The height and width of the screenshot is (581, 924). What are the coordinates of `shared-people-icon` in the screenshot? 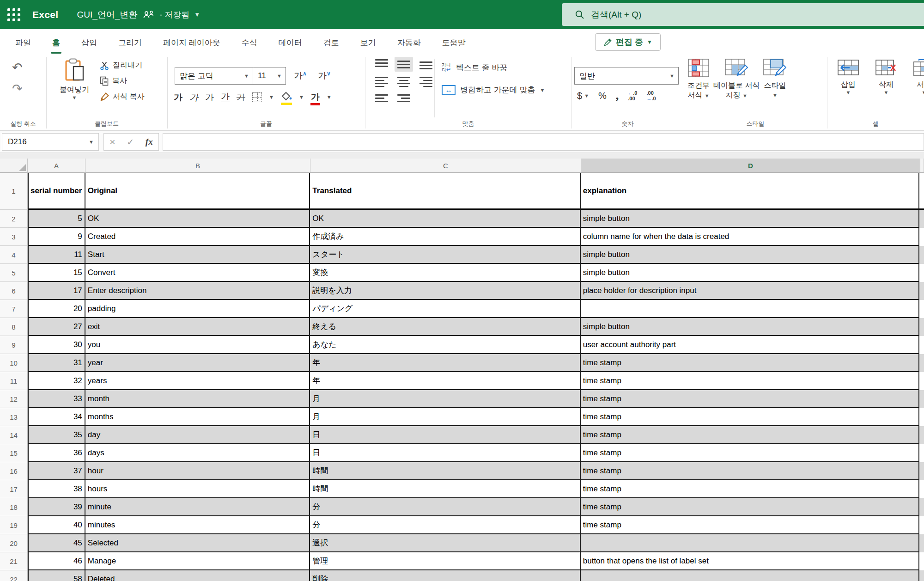 It's located at (149, 15).